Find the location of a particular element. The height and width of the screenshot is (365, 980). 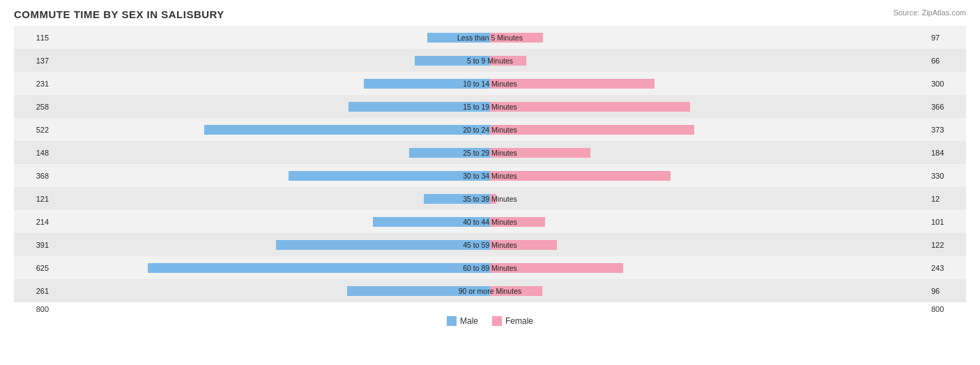

left-value: 522 is located at coordinates (33, 130).